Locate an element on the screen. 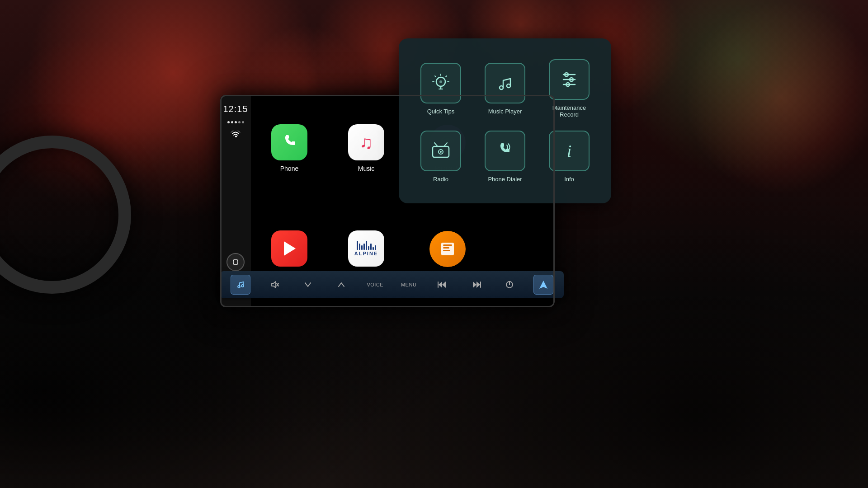  menu-label: MENU is located at coordinates (409, 285).